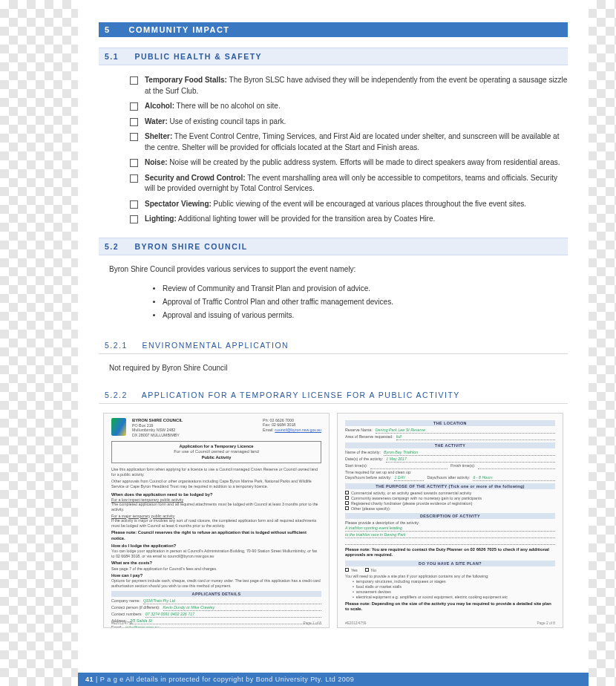  Describe the element at coordinates (227, 105) in the screenshot. I see `checklist-text: There will be no alcohol on site.` at that location.